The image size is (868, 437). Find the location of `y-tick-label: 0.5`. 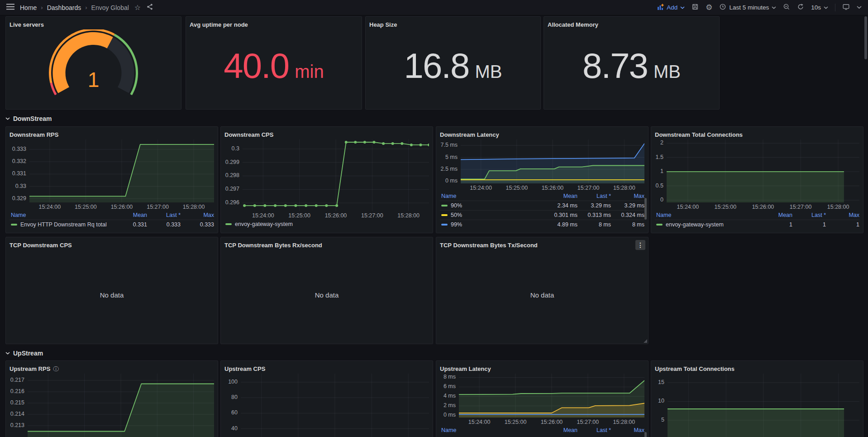

y-tick-label: 0.5 is located at coordinates (660, 186).